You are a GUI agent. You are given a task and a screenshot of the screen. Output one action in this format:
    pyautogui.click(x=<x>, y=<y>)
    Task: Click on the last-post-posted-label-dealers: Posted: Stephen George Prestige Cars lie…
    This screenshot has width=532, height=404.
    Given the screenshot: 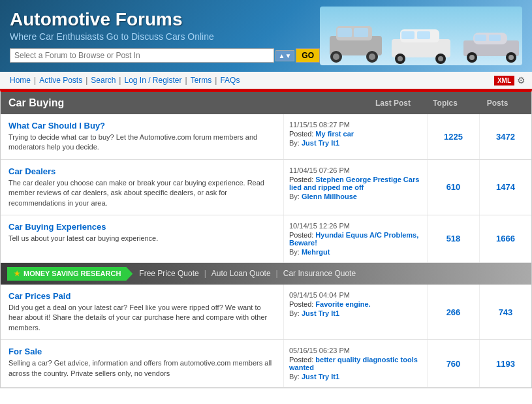 What is the action you would take?
    pyautogui.click(x=355, y=183)
    